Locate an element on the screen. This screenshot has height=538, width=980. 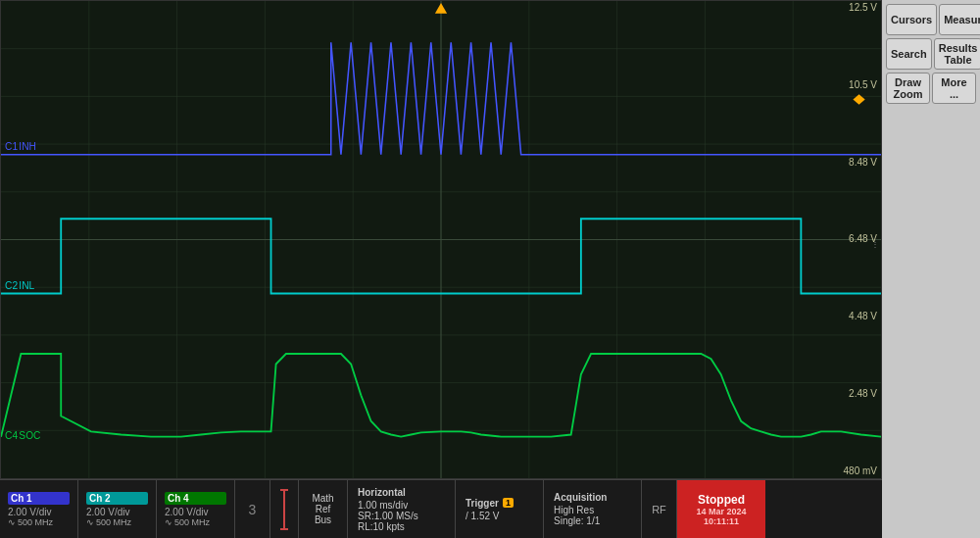
math-ref-bus: Math Ref Bus is located at coordinates (323, 510).